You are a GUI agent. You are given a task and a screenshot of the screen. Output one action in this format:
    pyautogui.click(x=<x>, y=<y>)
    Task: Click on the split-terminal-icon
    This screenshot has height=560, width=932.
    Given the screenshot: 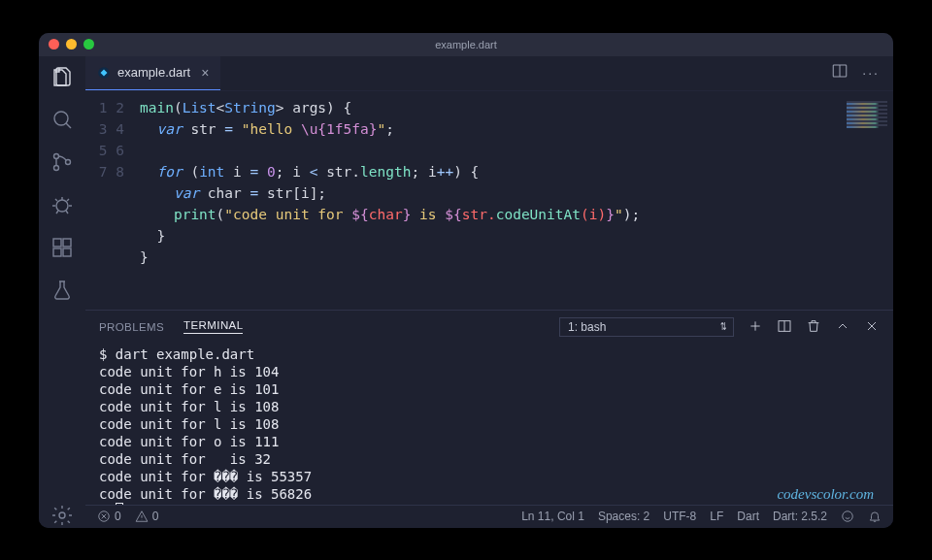 What is the action you would take?
    pyautogui.click(x=784, y=327)
    